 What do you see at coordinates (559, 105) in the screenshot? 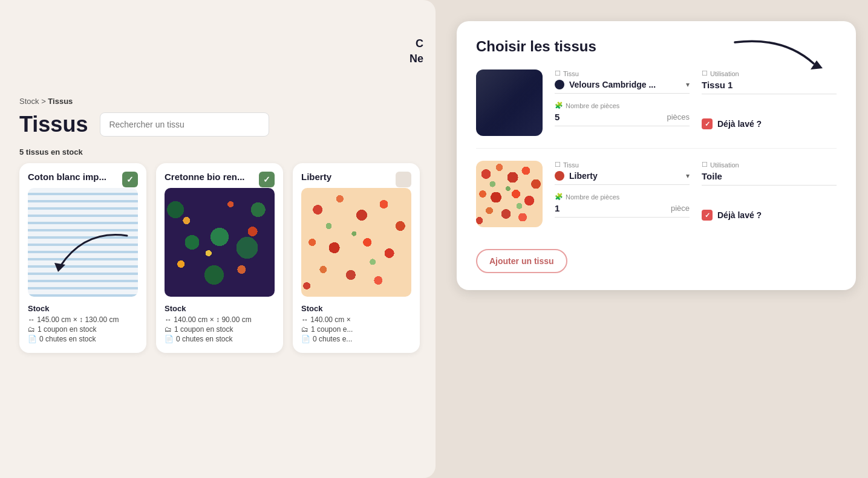
I see `pieces-icon-1: 🧩` at bounding box center [559, 105].